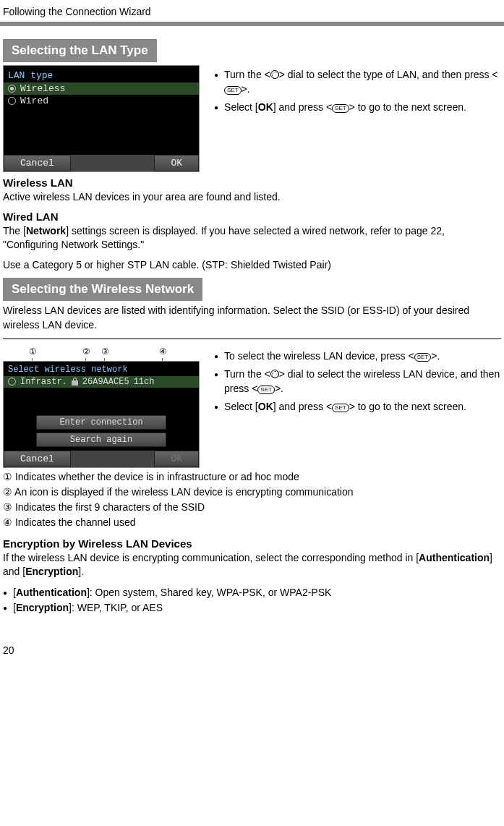  Describe the element at coordinates (101, 119) in the screenshot. I see `screenshot-lan-type: LAN type Wireless Wired Cancel OK` at that location.